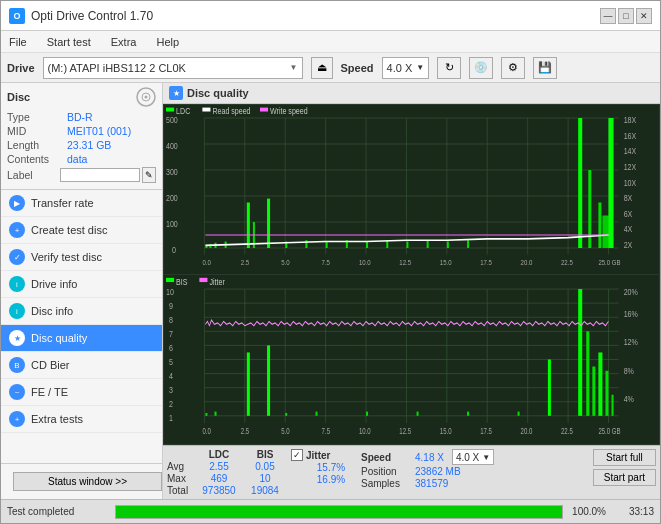  Describe the element at coordinates (330, 68) in the screenshot. I see `drive-bar: Drive (M:) ATAPI iHBS112 2 CL0K ▼ ⏏ Spee…` at that location.